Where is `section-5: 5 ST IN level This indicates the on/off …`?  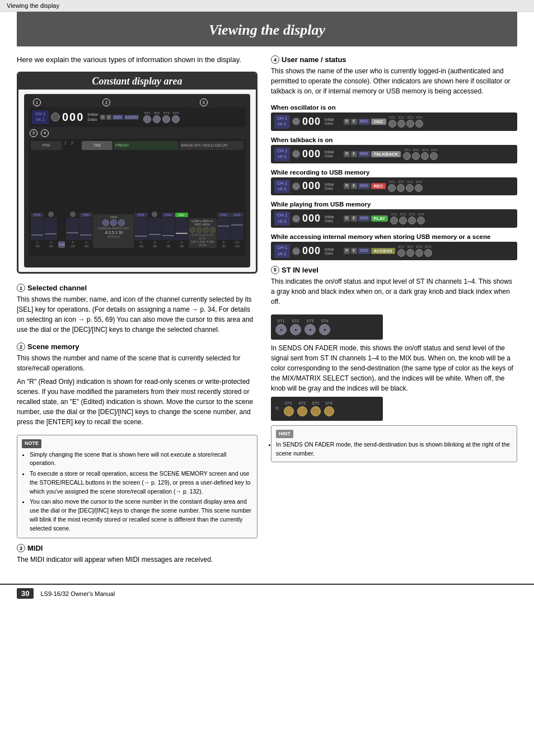 section-5: 5 ST IN level This indicates the on/off … is located at coordinates (394, 287).